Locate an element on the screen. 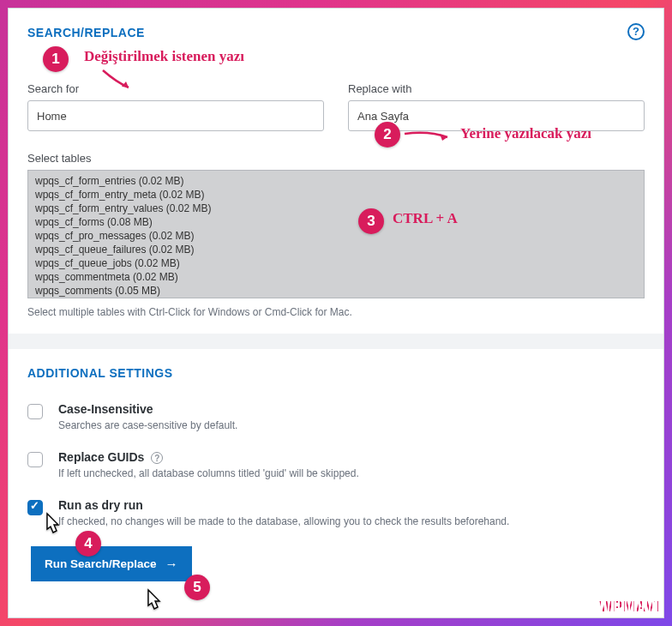 This screenshot has width=672, height=626. setting-desc: If left unchecked, all database columns … is located at coordinates (209, 473).